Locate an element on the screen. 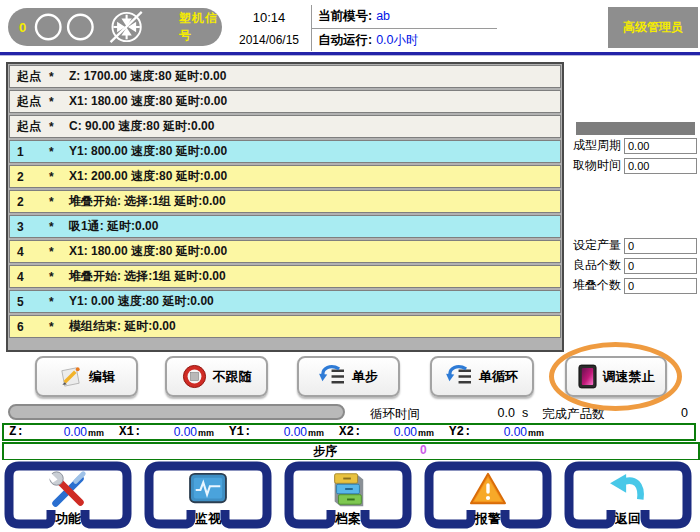  axis-y2-value: 0.00 is located at coordinates (516, 432).